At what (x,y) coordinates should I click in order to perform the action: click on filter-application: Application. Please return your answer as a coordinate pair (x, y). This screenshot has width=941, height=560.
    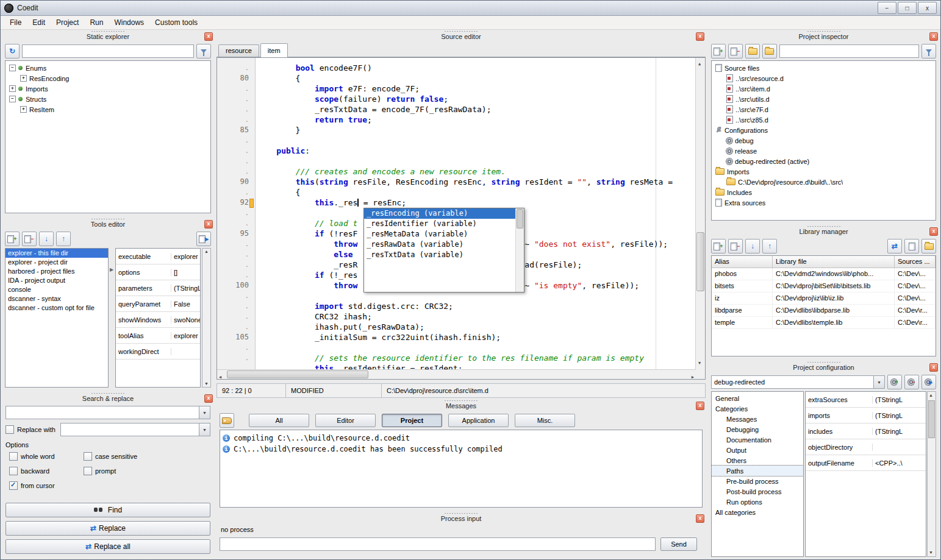
    Looking at the image, I should click on (478, 420).